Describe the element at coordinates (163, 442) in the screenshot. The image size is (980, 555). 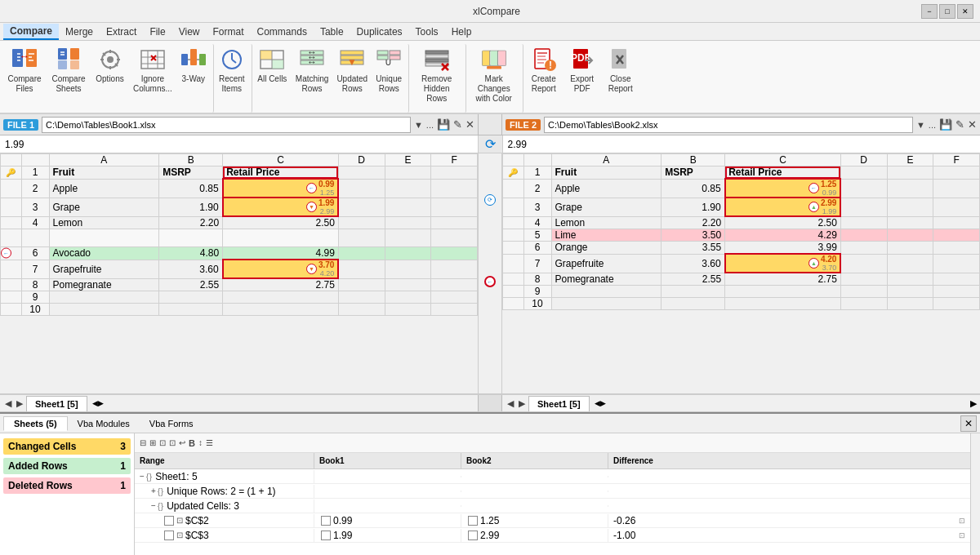
I see `detail-toolbar-filter1: ⊡` at that location.